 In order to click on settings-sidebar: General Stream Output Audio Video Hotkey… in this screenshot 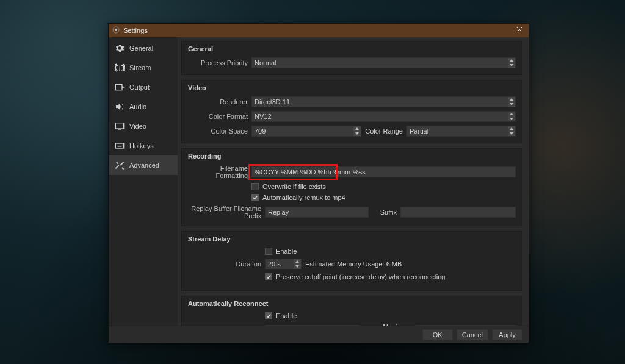, I will do `click(143, 182)`.